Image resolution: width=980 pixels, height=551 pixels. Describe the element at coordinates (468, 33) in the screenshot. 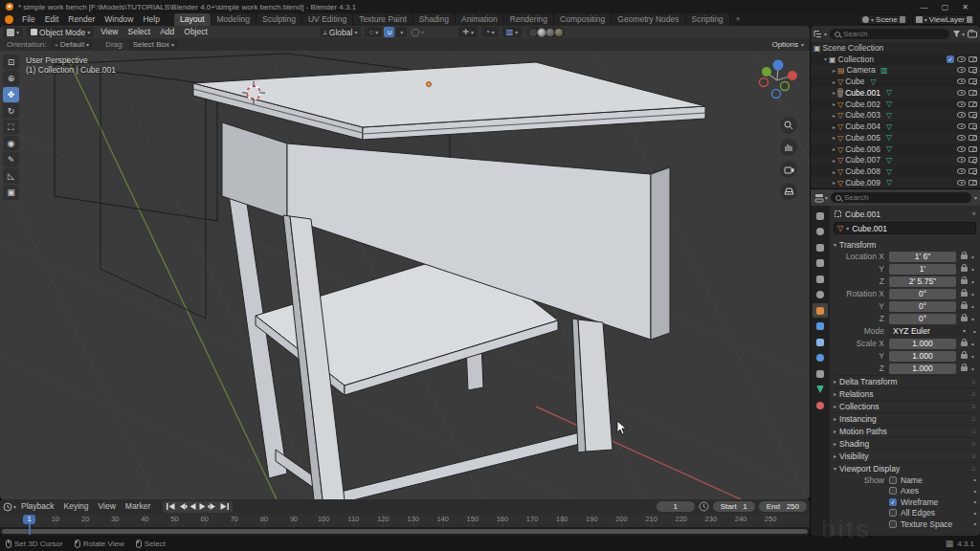

I see `show-gizmo-dropdown: ✛ ▾` at that location.